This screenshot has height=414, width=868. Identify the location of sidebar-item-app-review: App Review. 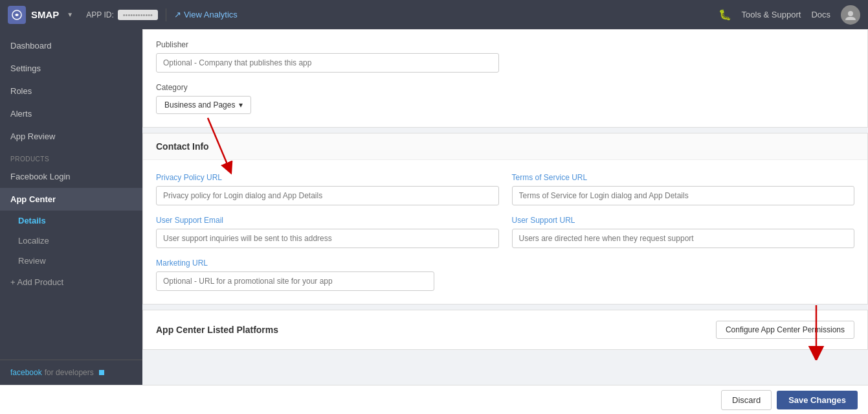
(71, 136).